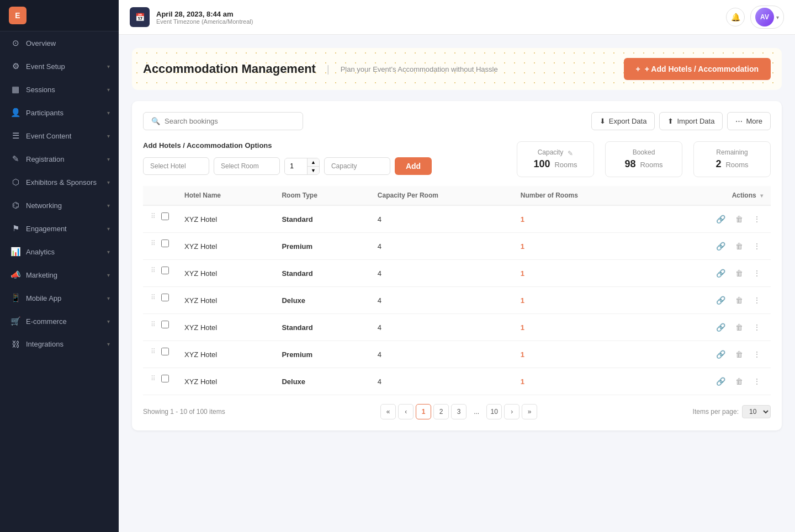 The height and width of the screenshot is (532, 795). I want to click on event-content-icon: ☰, so click(15, 136).